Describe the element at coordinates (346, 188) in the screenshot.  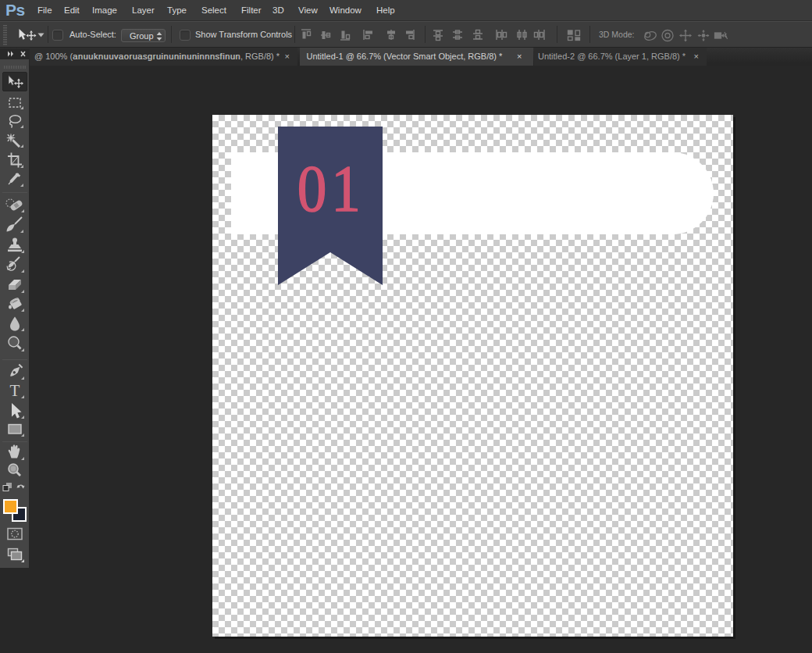
I see `svg-text: 1` at that location.